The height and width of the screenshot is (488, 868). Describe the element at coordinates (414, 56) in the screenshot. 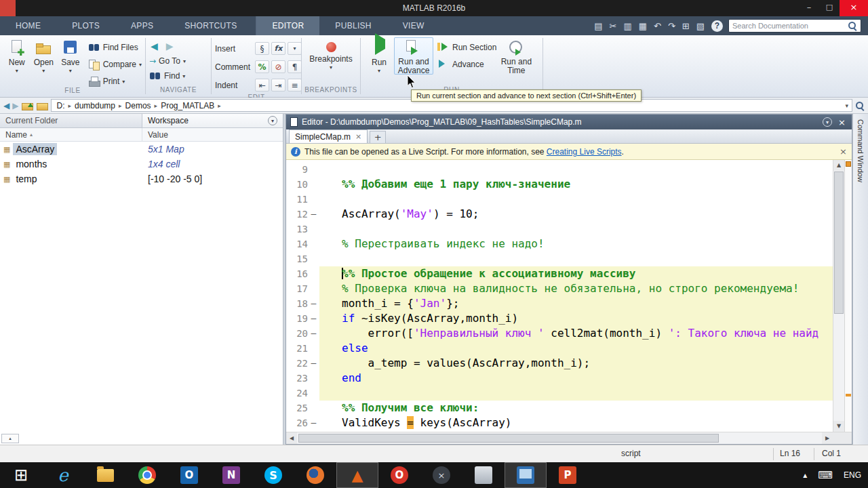

I see `run-and-advance-button: Run and Advance` at that location.